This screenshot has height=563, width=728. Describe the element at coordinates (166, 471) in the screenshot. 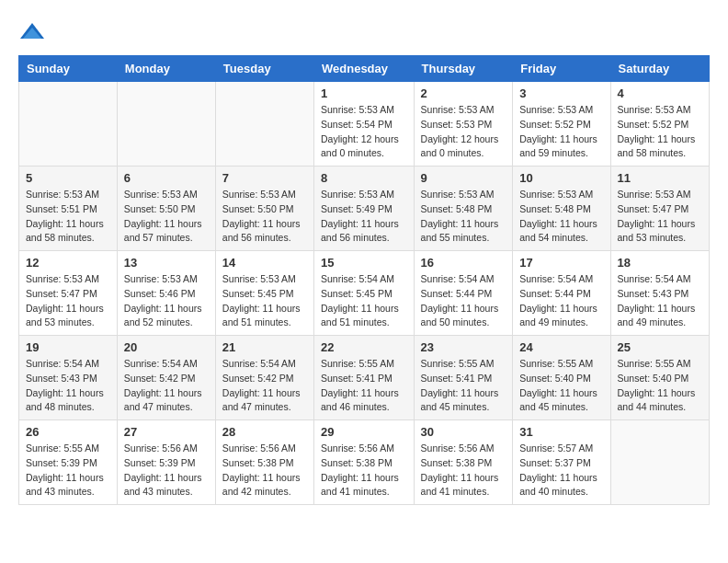

I see `day-info: Sunrise: 5:56 AM Sunset: 5:39 PM Dayligh…` at that location.